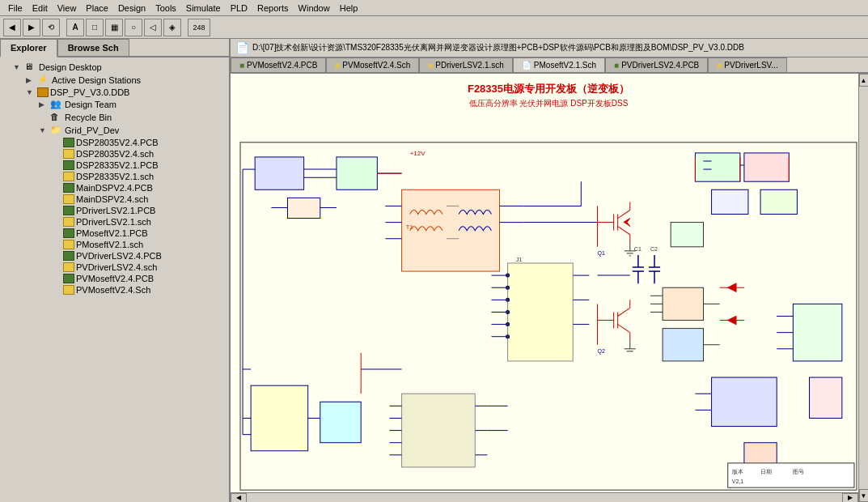 The height and width of the screenshot is (502, 868). I want to click on toolbar: ◀ ▶ ⟲ A □ ▦ ○ ◁ ◈ 248, so click(434, 28).